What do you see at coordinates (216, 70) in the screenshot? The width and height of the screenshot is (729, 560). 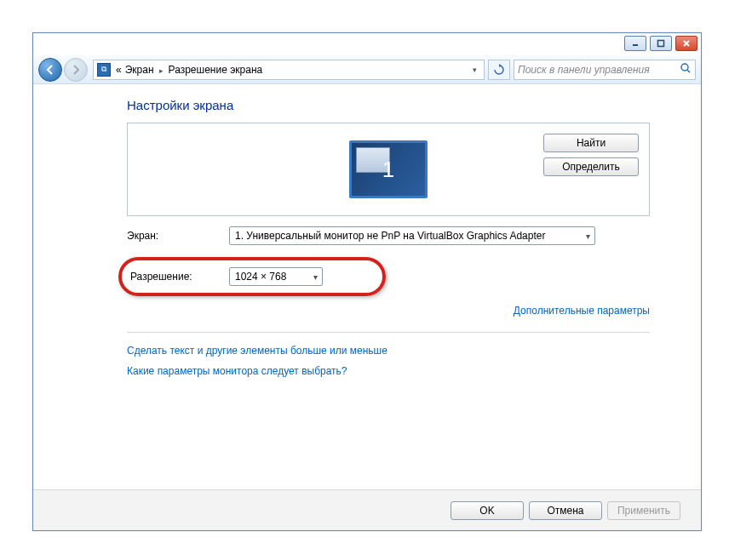 I see `breadcrumb-resolution: Разрешение экрана` at bounding box center [216, 70].